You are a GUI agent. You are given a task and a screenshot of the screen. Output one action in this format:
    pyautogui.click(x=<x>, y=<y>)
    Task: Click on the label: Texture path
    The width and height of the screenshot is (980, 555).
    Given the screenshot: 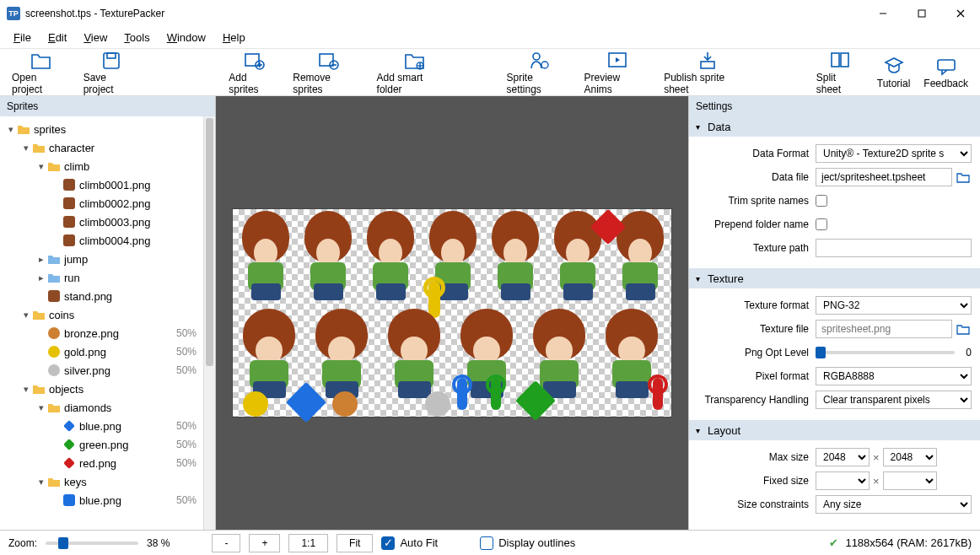 What is the action you would take?
    pyautogui.click(x=757, y=248)
    